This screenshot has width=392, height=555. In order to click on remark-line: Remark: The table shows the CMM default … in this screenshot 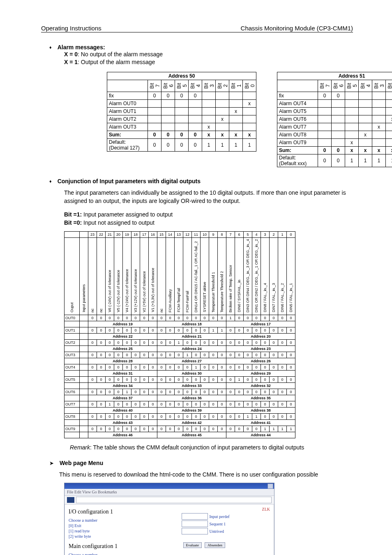, I will do `click(211, 447)`.